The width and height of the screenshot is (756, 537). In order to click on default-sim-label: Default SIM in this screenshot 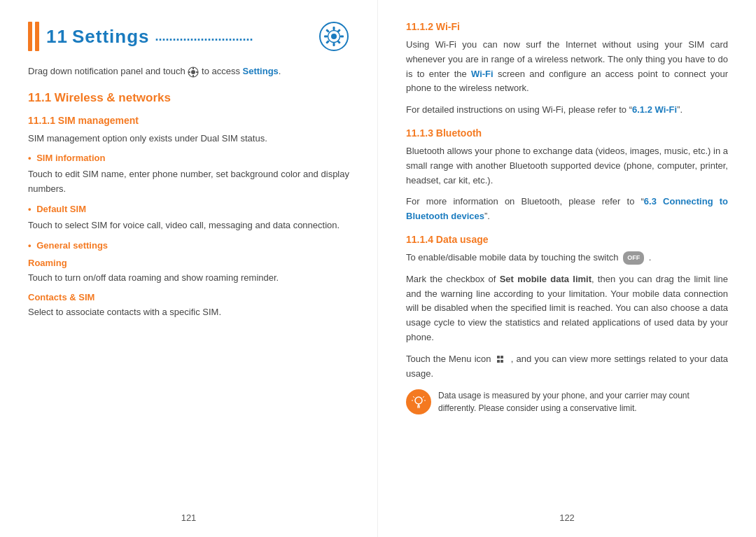, I will do `click(62, 209)`.